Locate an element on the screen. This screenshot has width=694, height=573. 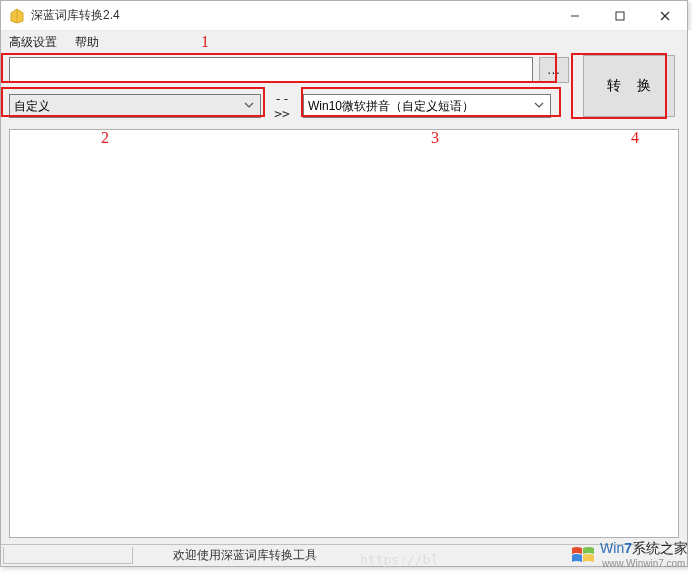
window-controls is located at coordinates (620, 16).